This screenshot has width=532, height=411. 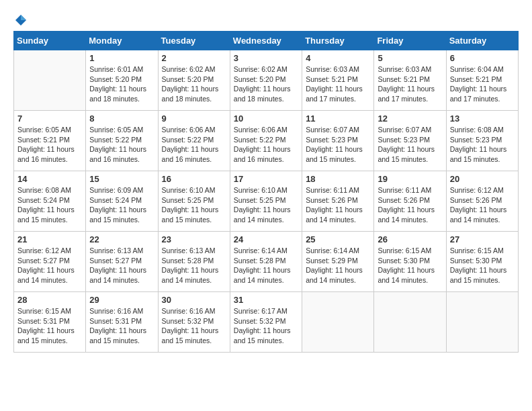 What do you see at coordinates (50, 201) in the screenshot?
I see `calendar-cell: 14Sunrise: 6:08 AMSunset: 5:24 PMDayligh…` at bounding box center [50, 201].